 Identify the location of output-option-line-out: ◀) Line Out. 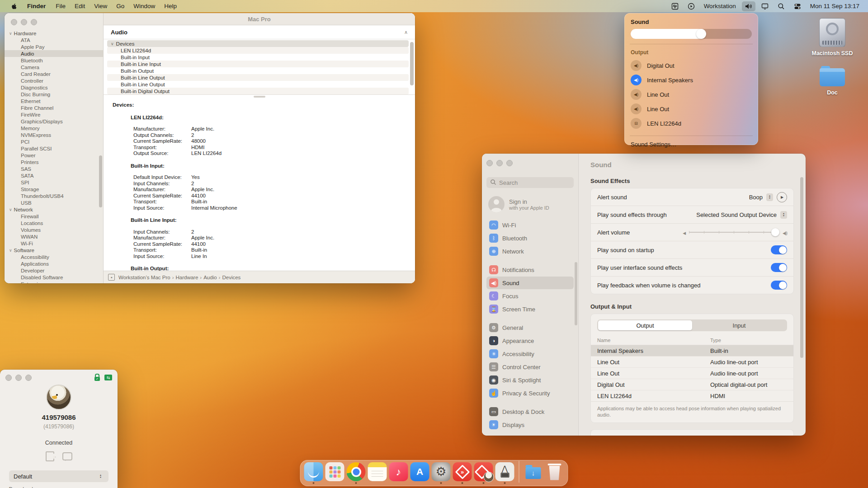
(691, 94).